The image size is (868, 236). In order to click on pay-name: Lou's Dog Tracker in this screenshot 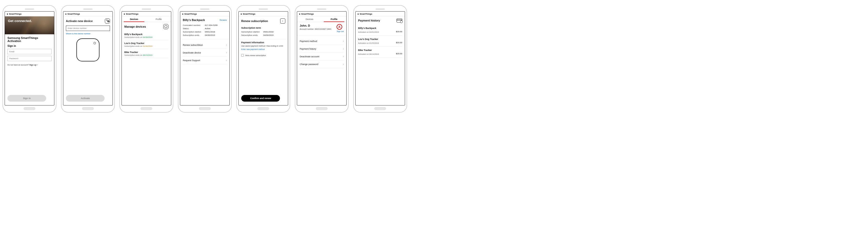, I will do `click(368, 39)`.